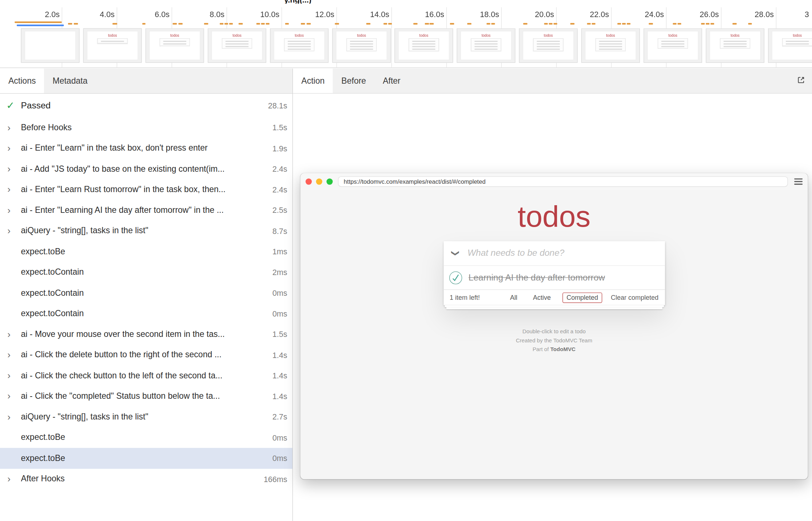  Describe the element at coordinates (330, 181) in the screenshot. I see `maximize-window-icon` at that location.